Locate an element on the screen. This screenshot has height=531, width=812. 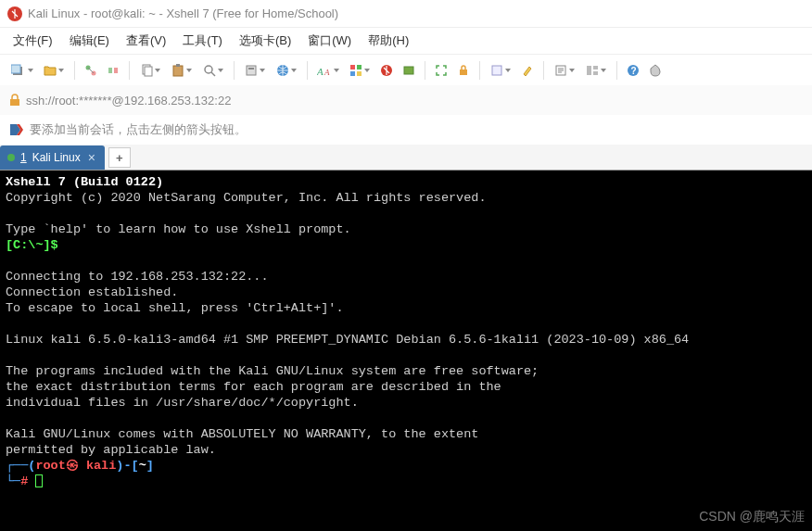
open-session-button is located at coordinates (54, 70).